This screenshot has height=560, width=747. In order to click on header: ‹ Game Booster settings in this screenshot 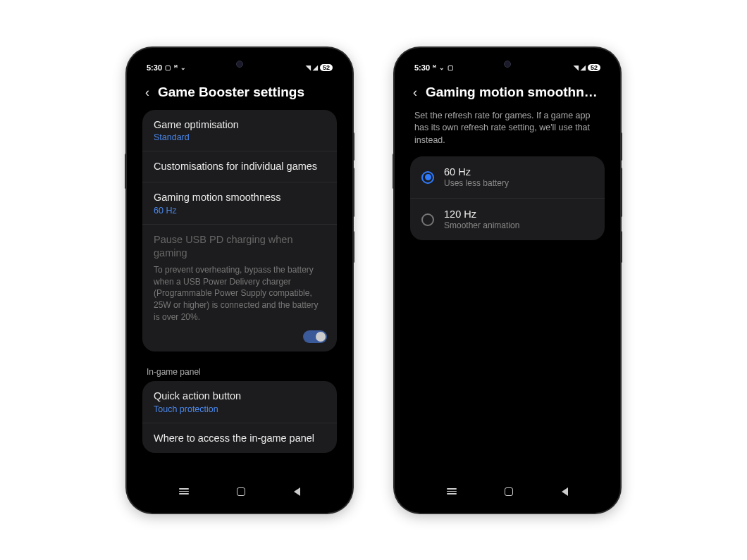, I will do `click(240, 93)`.